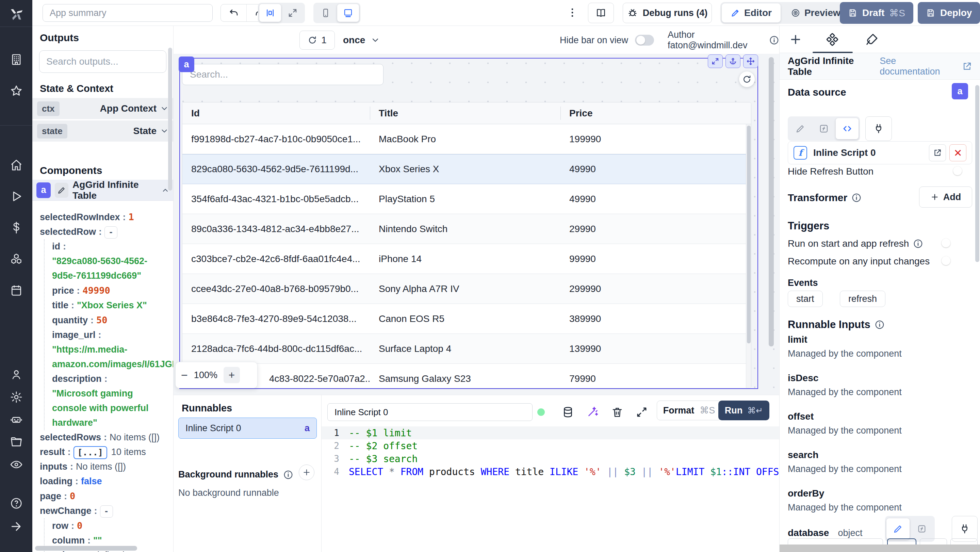  Describe the element at coordinates (592, 412) in the screenshot. I see `ai-wand-icon` at that location.